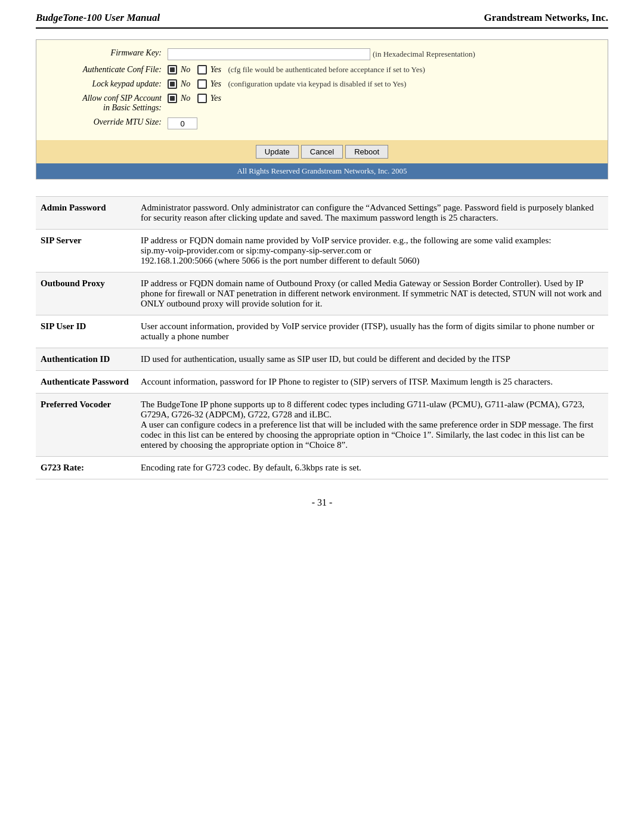 The height and width of the screenshot is (833, 644). What do you see at coordinates (322, 294) in the screenshot?
I see `table-row: Outbound ProxyIP address or FQDN domain …` at bounding box center [322, 294].